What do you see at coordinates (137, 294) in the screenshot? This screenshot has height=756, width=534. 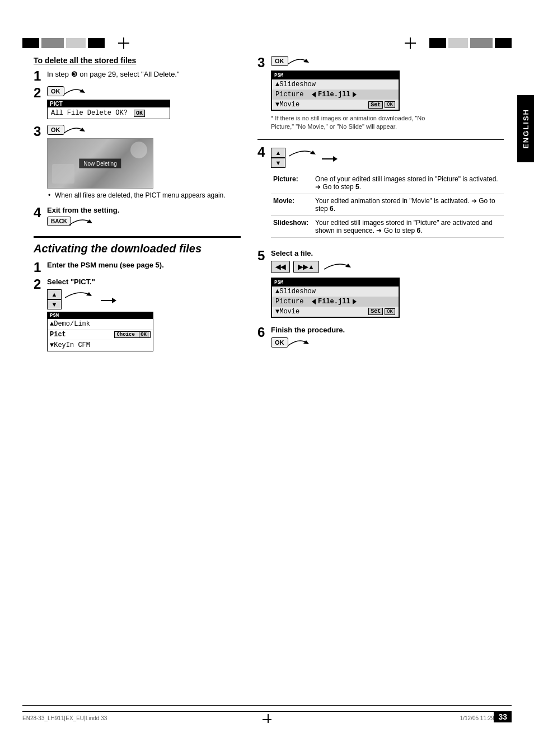 I see `activating-section: Activating the downloaded files 1 Enter …` at bounding box center [137, 294].